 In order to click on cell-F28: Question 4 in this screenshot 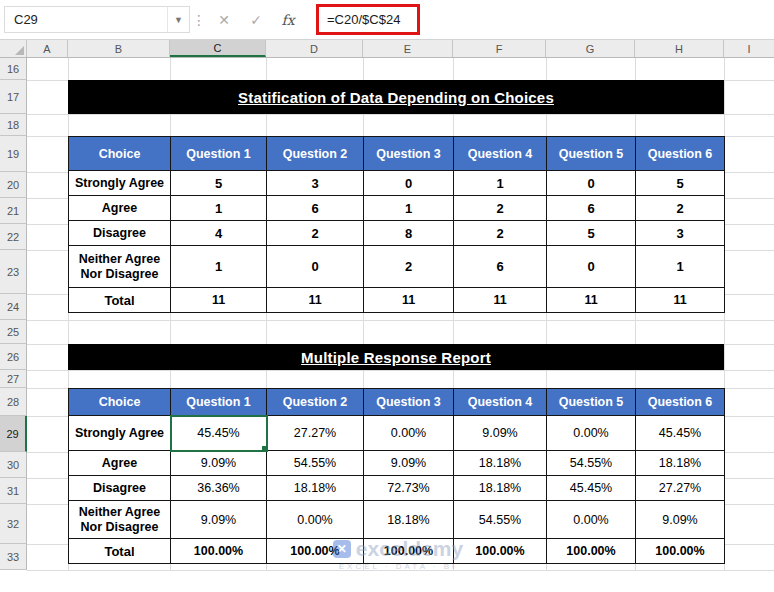, I will do `click(500, 402)`.